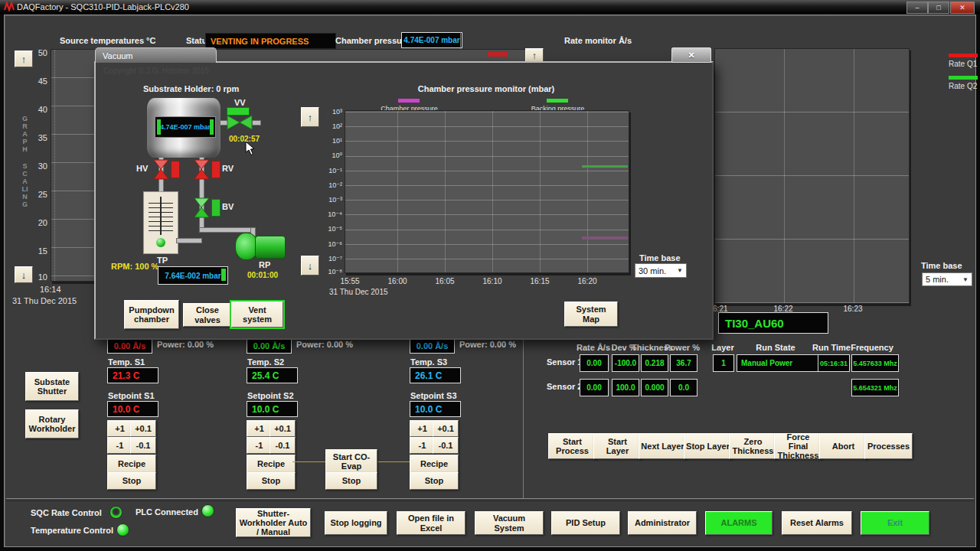 The height and width of the screenshot is (551, 980). I want to click on s3-plus1-button: +1, so click(423, 429).